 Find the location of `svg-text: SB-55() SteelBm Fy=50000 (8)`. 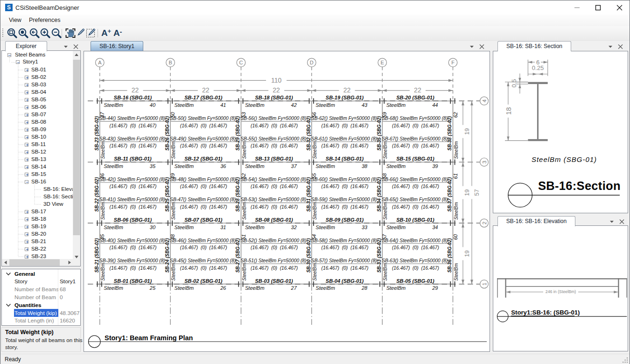

svg-text: SB-55() SteelBm Fy=50000 (8) is located at coordinates (273, 138).